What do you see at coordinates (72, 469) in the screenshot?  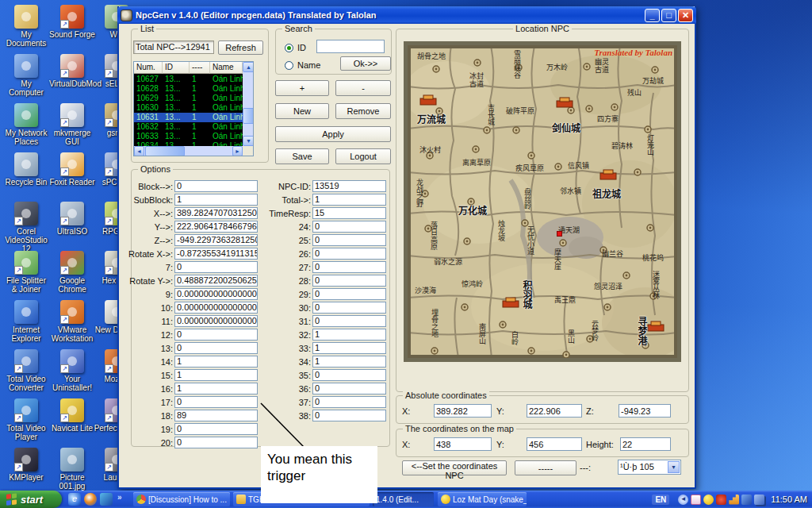 I see `desktop-icon-picture-001-jpg: Picture 001.jpg` at bounding box center [72, 469].